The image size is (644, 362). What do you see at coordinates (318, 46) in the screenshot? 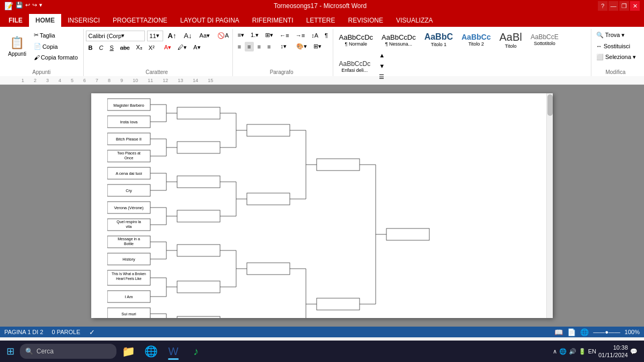
I see `borders-button: ⊞▾` at bounding box center [318, 46].